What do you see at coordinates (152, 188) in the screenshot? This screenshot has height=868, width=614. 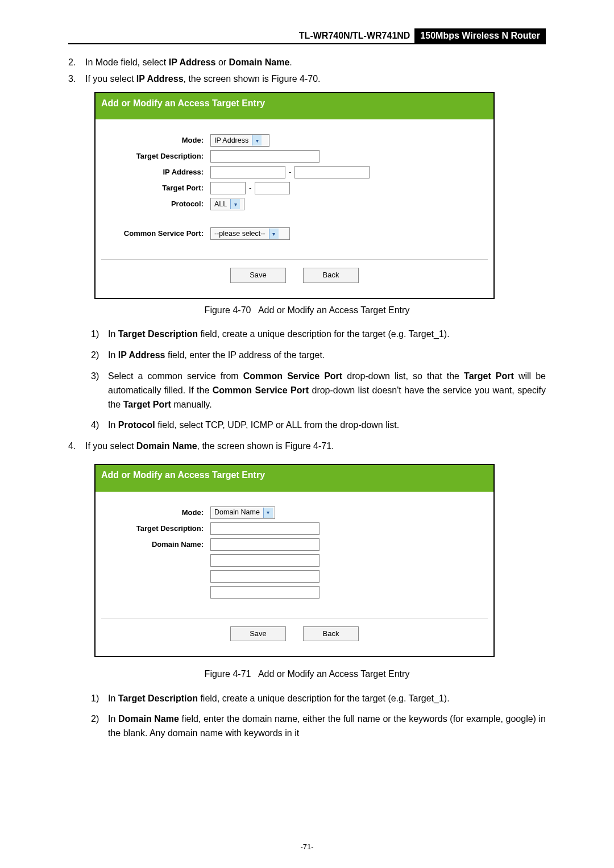 I see `target-port-label: Target Port:` at bounding box center [152, 188].